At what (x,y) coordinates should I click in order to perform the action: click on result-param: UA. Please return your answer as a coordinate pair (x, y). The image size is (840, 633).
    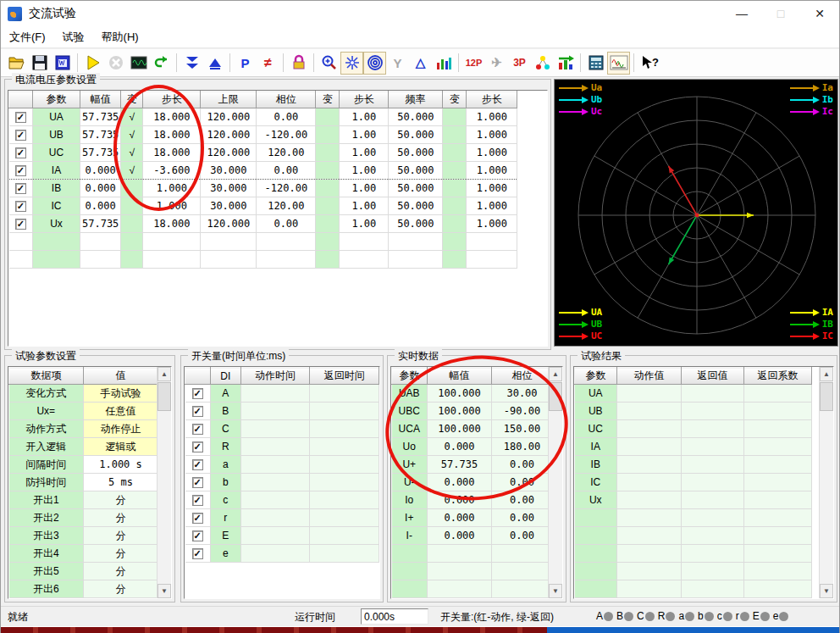
    Looking at the image, I should click on (596, 393).